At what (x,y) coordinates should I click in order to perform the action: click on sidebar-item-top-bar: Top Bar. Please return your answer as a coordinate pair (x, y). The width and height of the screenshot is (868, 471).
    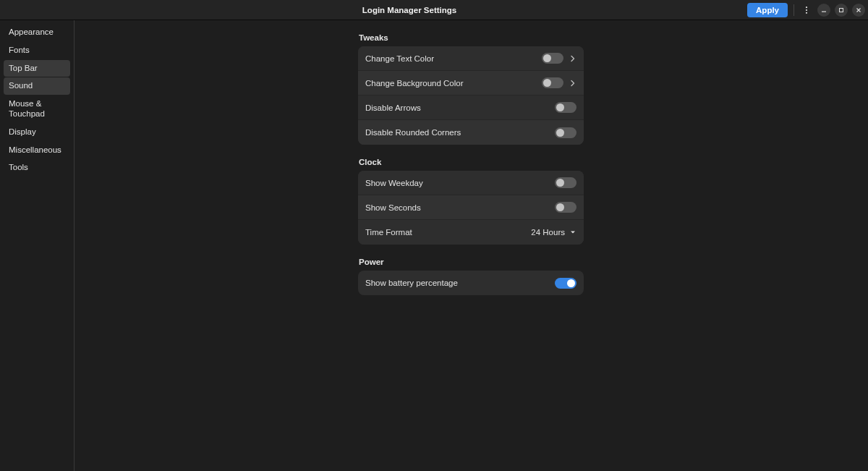
    Looking at the image, I should click on (37, 69).